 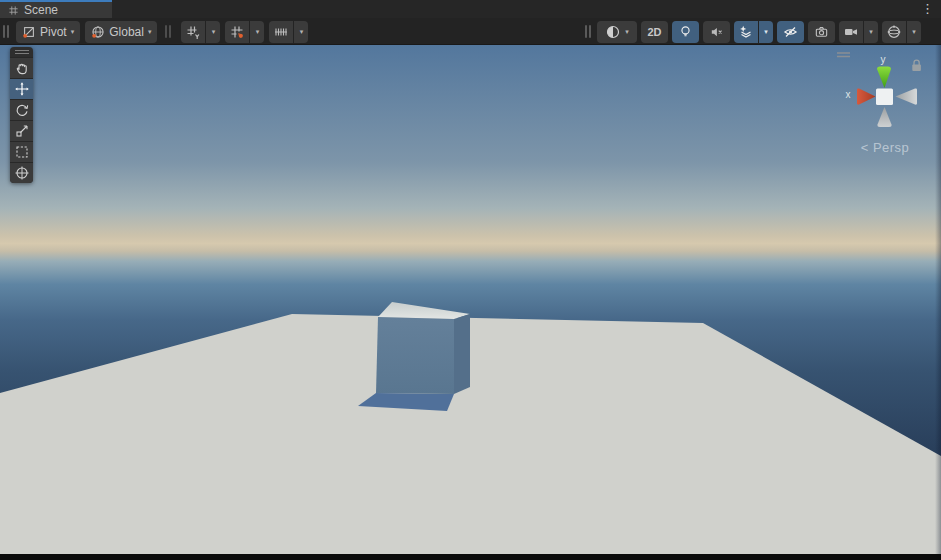 I want to click on effects-group: ▾, so click(x=754, y=32).